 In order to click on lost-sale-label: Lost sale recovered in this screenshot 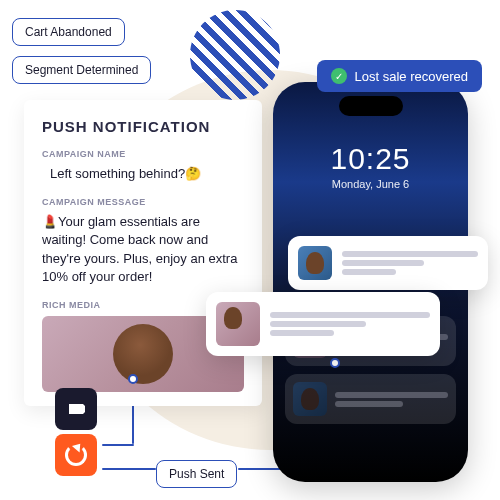, I will do `click(412, 76)`.